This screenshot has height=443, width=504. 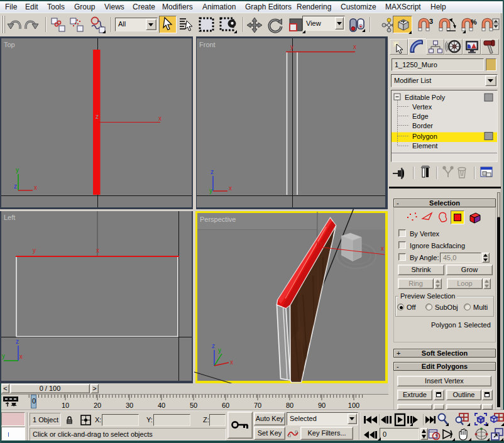 I want to click on svg-text: 30, so click(x=129, y=405).